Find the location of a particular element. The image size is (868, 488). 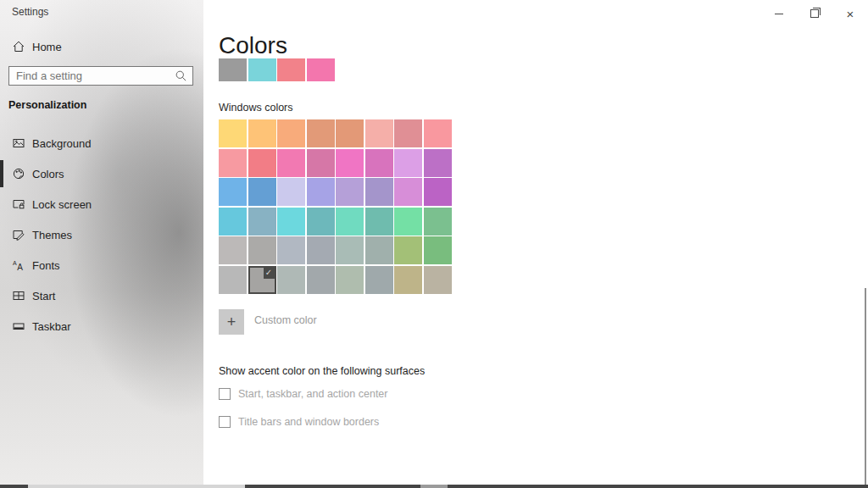

minimize-button is located at coordinates (779, 14).